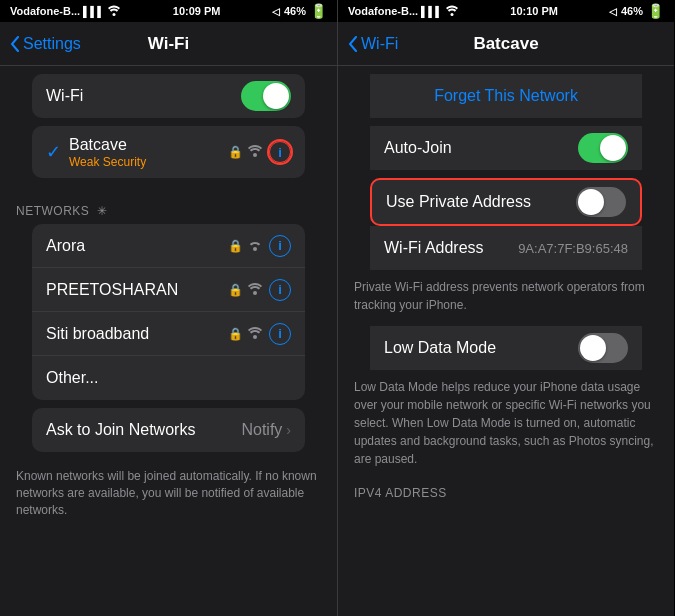  What do you see at coordinates (66, 12) in the screenshot?
I see `left-status-left: Vodafone-B... ▌▌▌` at bounding box center [66, 12].